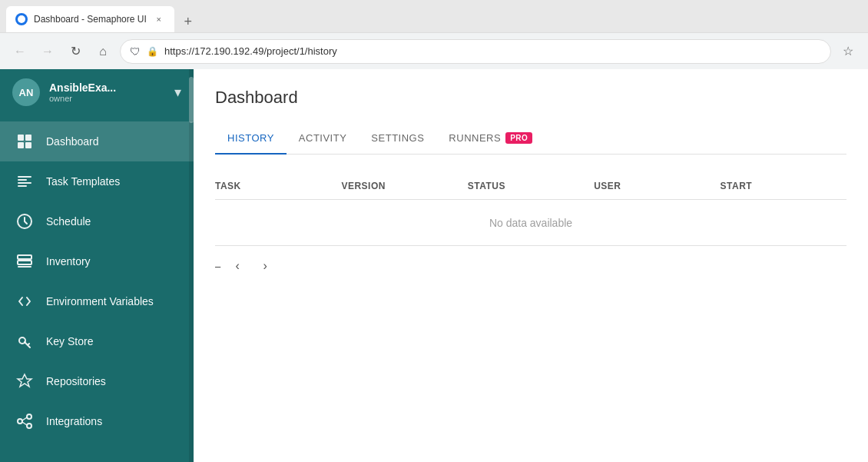 This screenshot has width=868, height=462. What do you see at coordinates (265, 266) in the screenshot?
I see `pagination-next-button: ›` at bounding box center [265, 266].